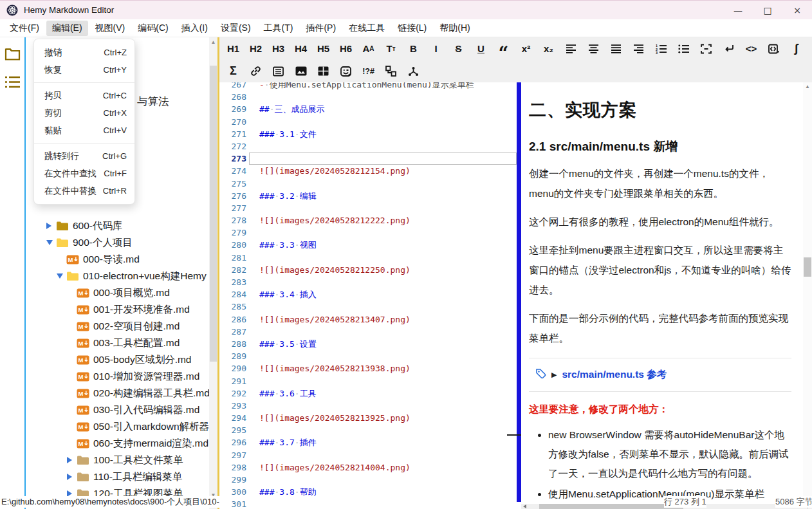 This screenshot has height=509, width=812. What do you see at coordinates (458, 49) in the screenshot?
I see `strikethrough-button: S` at bounding box center [458, 49].